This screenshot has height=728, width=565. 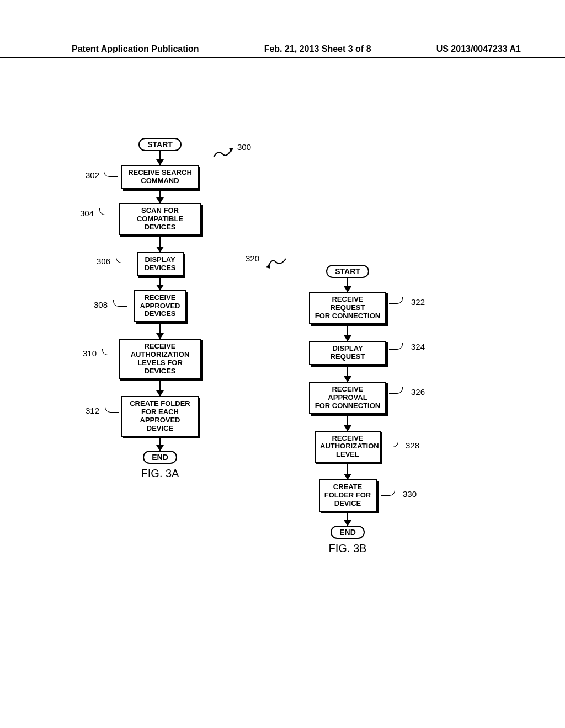 What do you see at coordinates (87, 213) in the screenshot?
I see `ref-304: 304` at bounding box center [87, 213].